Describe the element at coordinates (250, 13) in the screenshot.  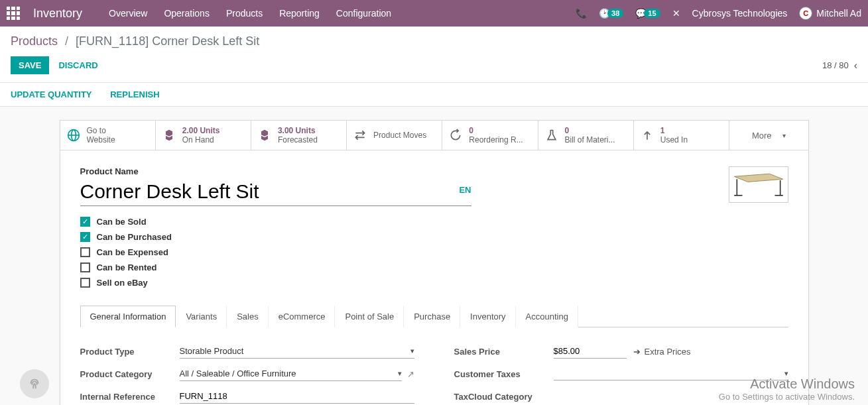
I see `nav-menu: Overview Operations Products Reporting C…` at that location.